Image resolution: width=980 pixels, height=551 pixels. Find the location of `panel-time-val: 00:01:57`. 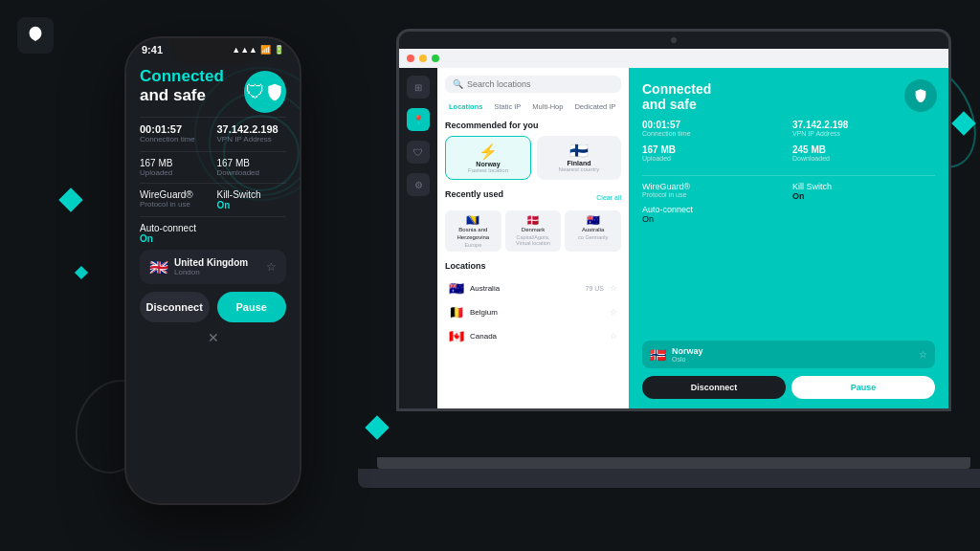

panel-time-val: 00:01:57 is located at coordinates (714, 124).